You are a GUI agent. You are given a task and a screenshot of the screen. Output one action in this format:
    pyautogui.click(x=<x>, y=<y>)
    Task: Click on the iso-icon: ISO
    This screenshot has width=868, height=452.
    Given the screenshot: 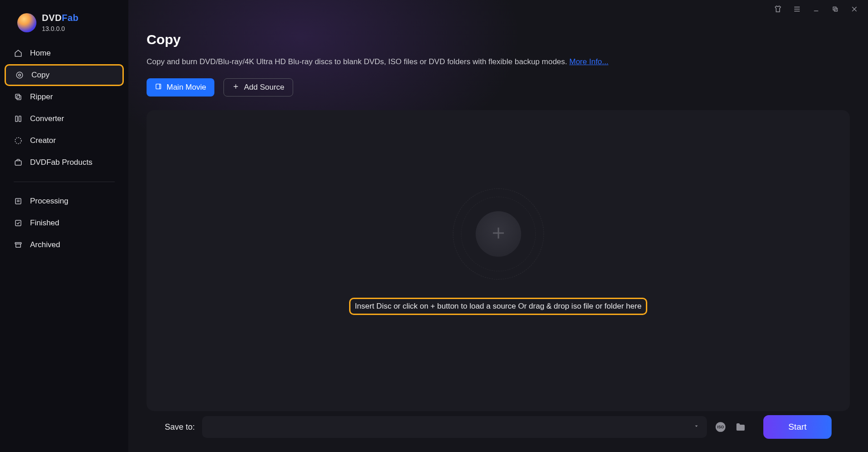 What is the action you would take?
    pyautogui.click(x=721, y=427)
    